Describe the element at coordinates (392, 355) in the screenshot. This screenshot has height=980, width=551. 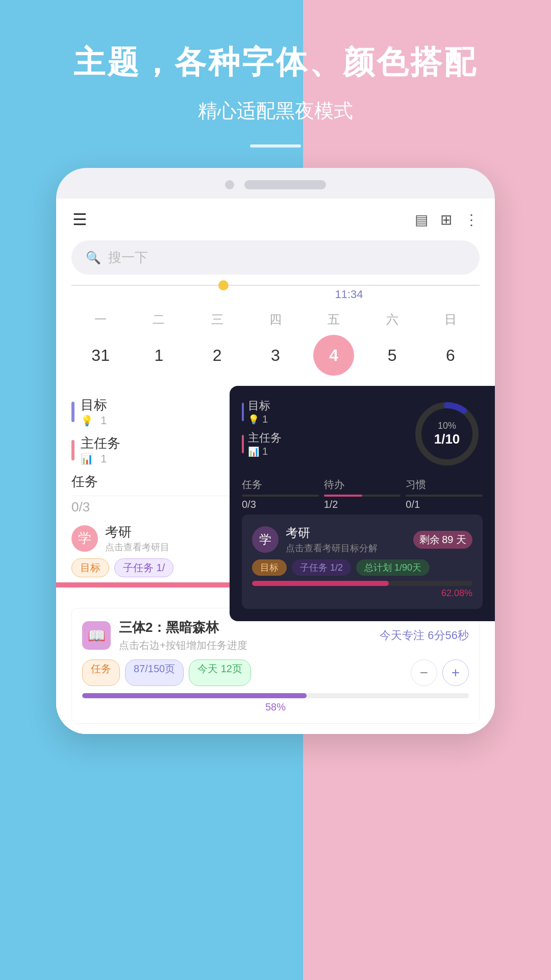
I see `date-5: 5` at that location.